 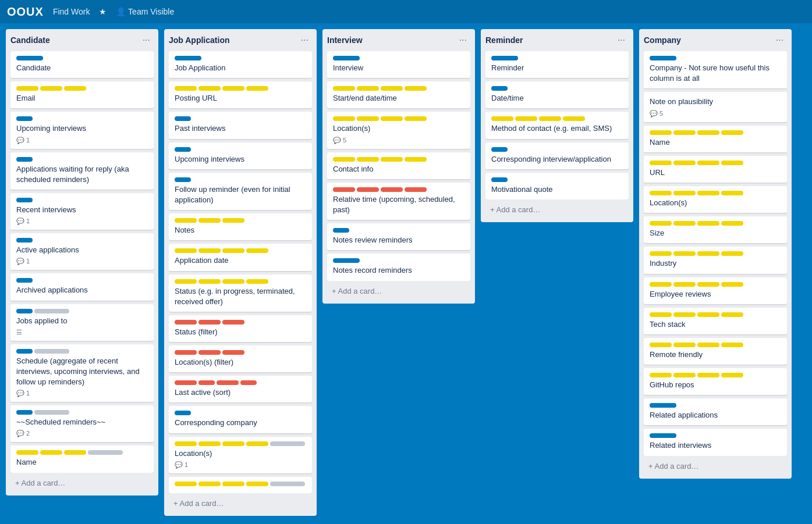 I want to click on card: Posting URL, so click(x=240, y=95).